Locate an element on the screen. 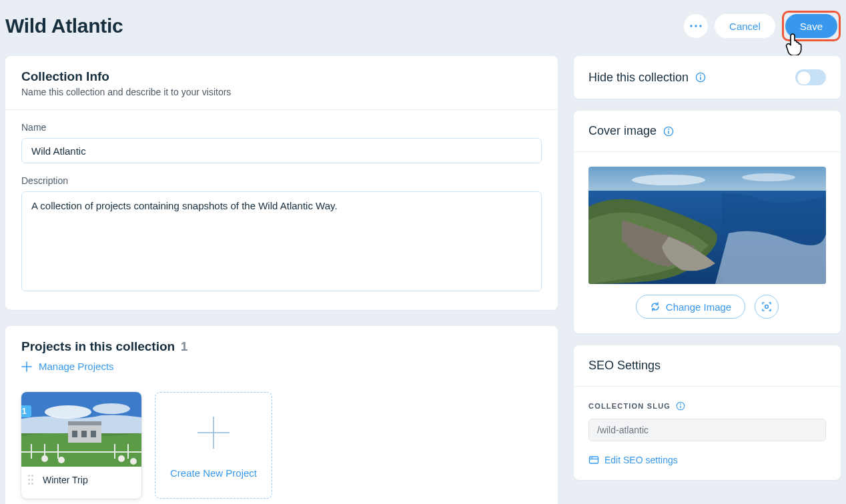 The width and height of the screenshot is (846, 504). project-title: Winter Trip is located at coordinates (65, 480).